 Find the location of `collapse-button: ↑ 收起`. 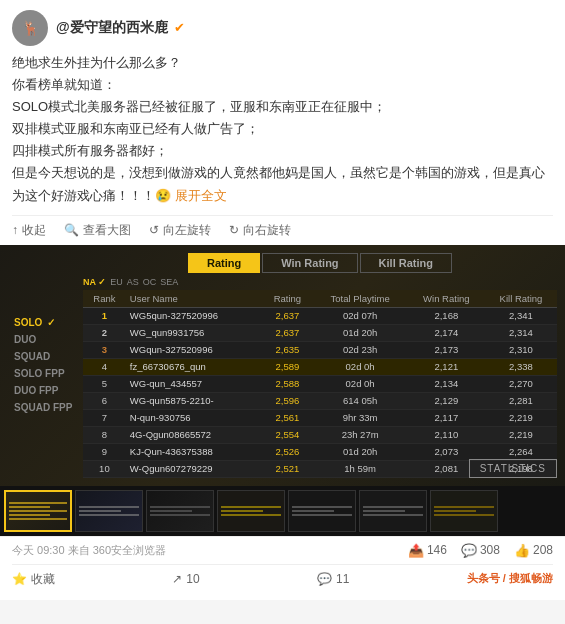

collapse-button: ↑ 收起 is located at coordinates (29, 230).